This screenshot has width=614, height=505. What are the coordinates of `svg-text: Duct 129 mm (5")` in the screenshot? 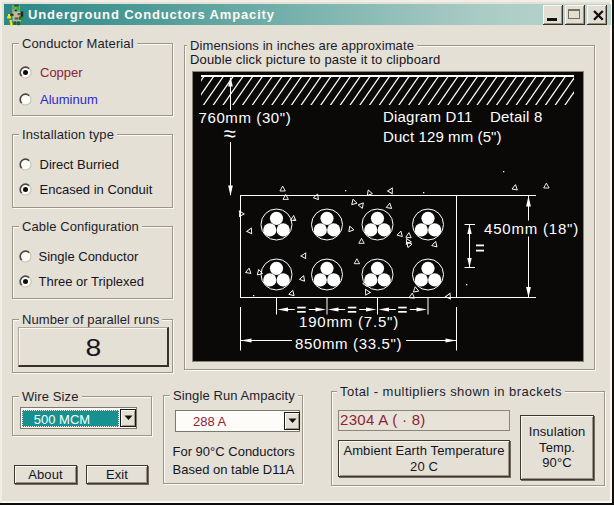 It's located at (442, 136).